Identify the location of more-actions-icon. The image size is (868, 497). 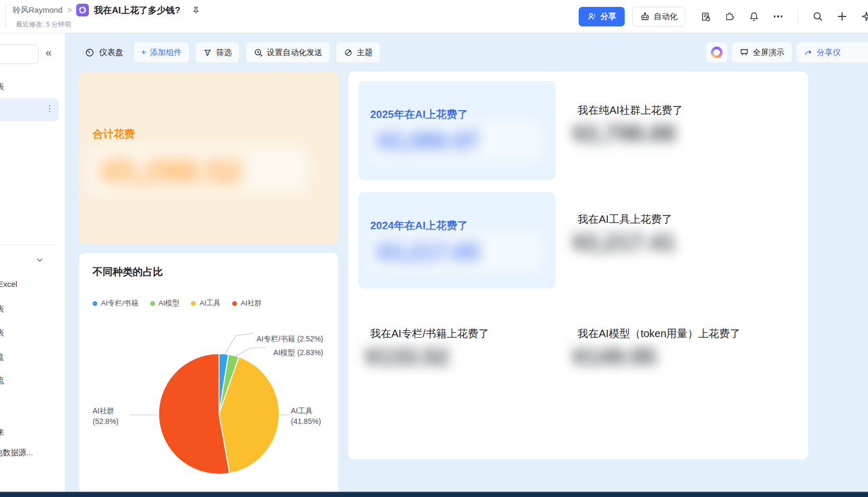
(778, 16).